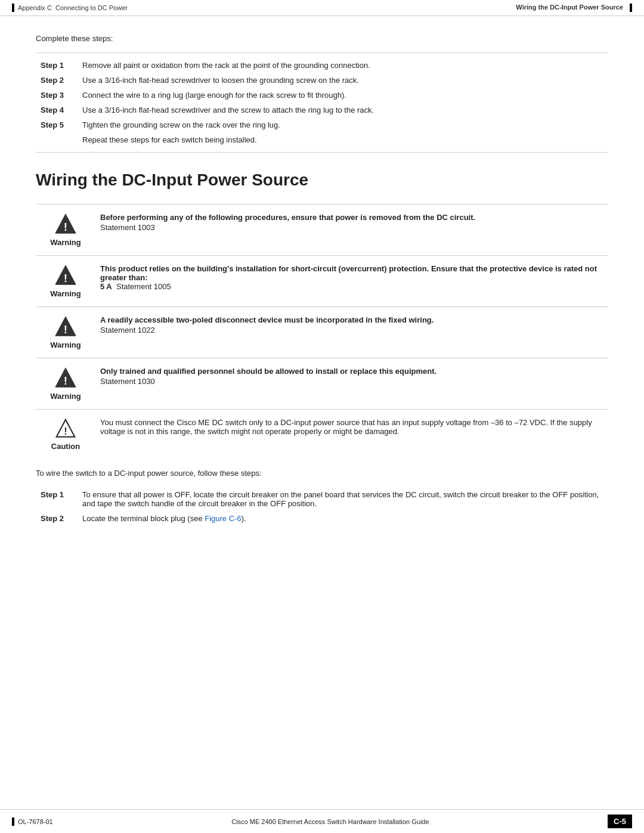 The width and height of the screenshot is (644, 833). I want to click on header-left-accent, so click(13, 8).